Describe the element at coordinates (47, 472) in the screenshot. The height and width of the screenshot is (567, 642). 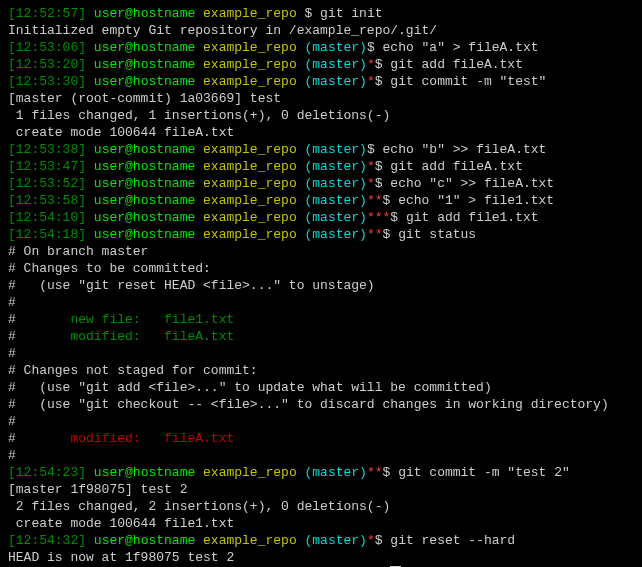
I see `timestamp: [12:54:23]` at that location.